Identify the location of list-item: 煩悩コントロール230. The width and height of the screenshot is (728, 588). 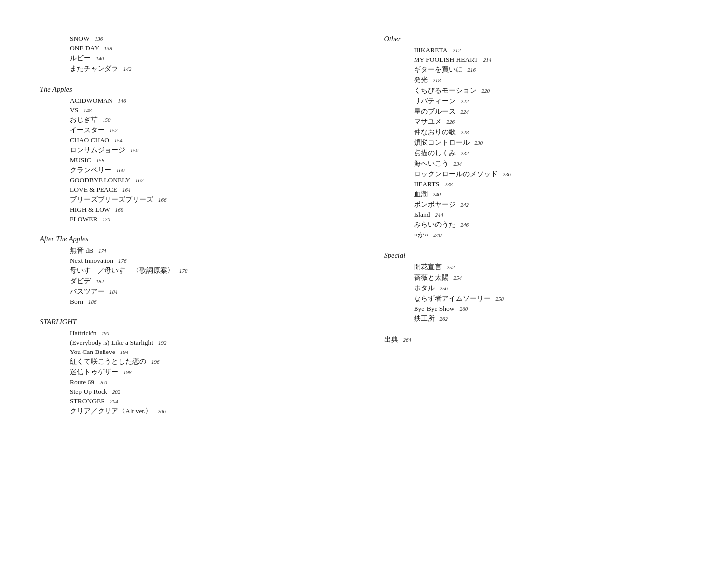
(551, 143).